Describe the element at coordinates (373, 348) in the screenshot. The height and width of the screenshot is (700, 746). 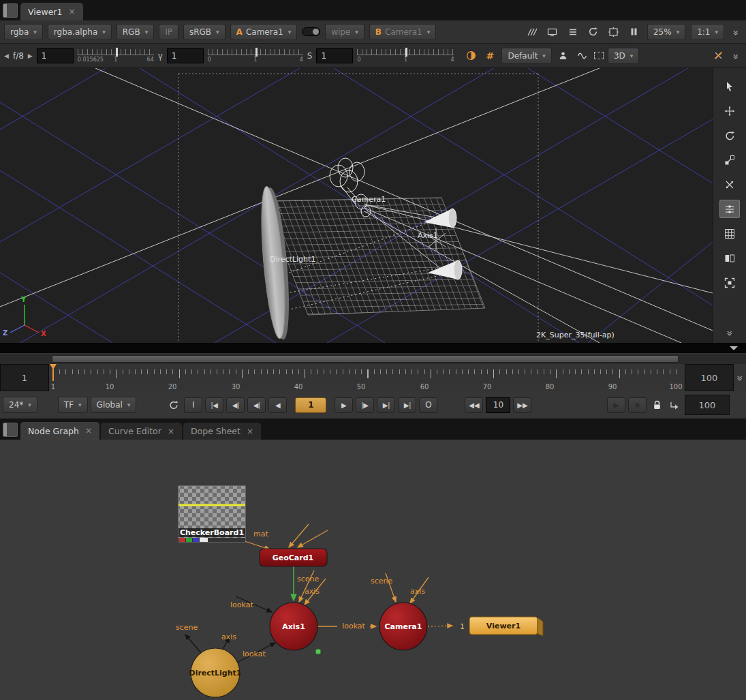
I see `viewer-timeline-separator` at that location.